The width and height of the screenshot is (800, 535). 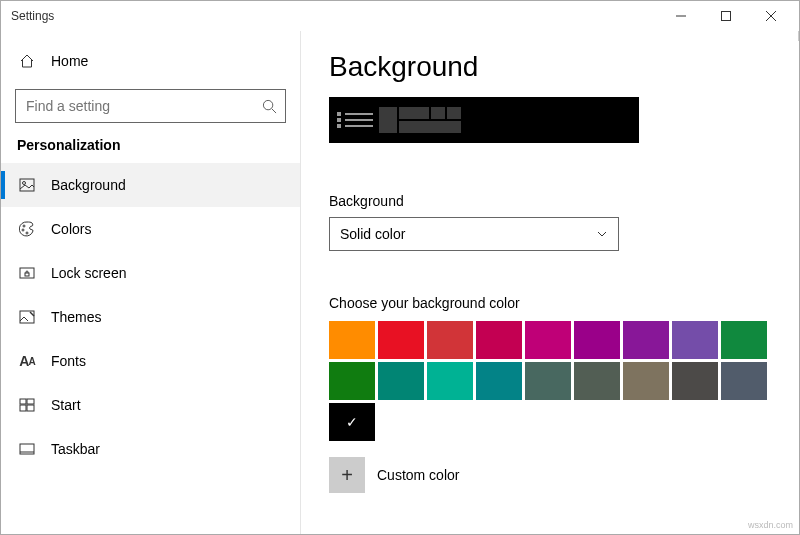 What do you see at coordinates (88, 185) in the screenshot?
I see `sidebar-item-label: Background` at bounding box center [88, 185].